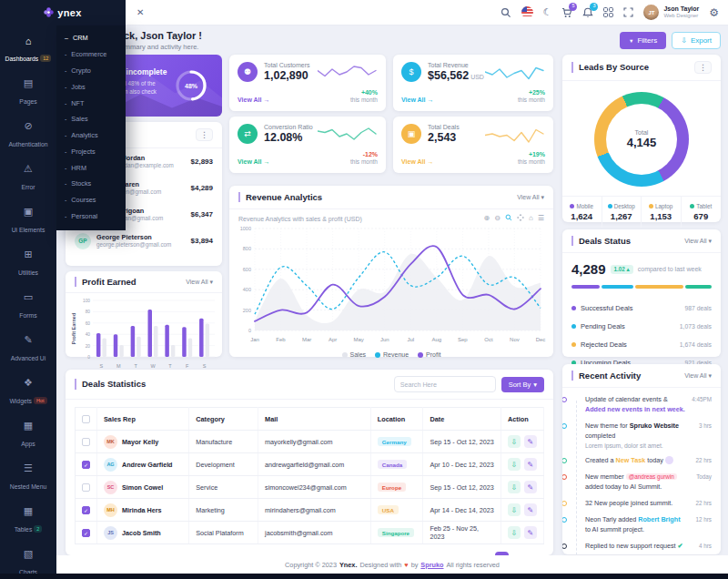  I want to click on submenu-item-projects: ‐Projects, so click(91, 151).